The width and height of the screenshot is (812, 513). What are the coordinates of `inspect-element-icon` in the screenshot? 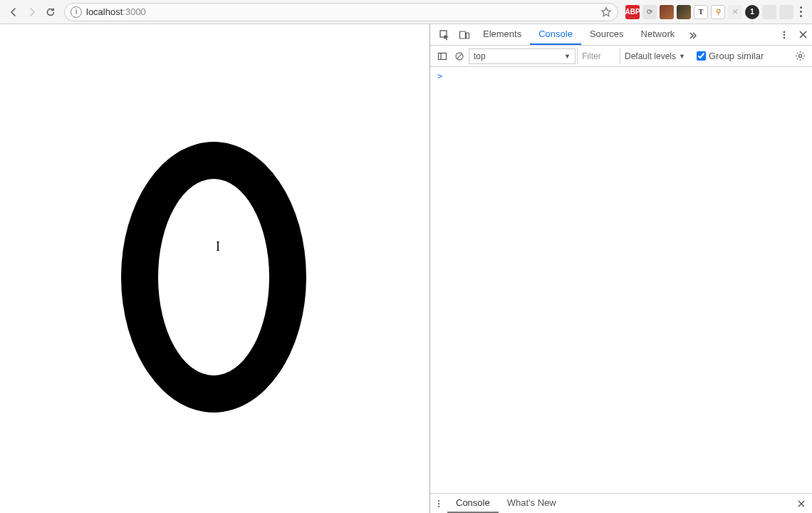 It's located at (444, 34).